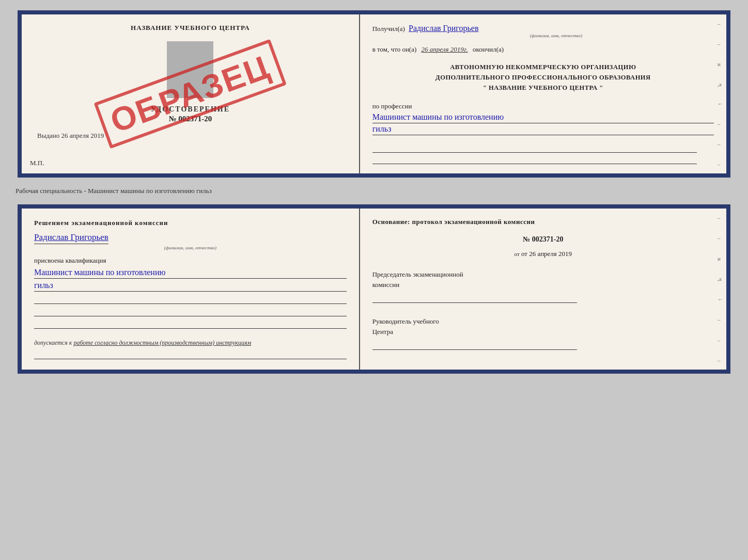 This screenshot has height=560, width=748. Describe the element at coordinates (543, 77) in the screenshot. I see `org-line2: ДОПОЛНИТЕЛЬНОГО ПРОФЕССИОНАЛЬНОГО ОБРАЗО…` at that location.